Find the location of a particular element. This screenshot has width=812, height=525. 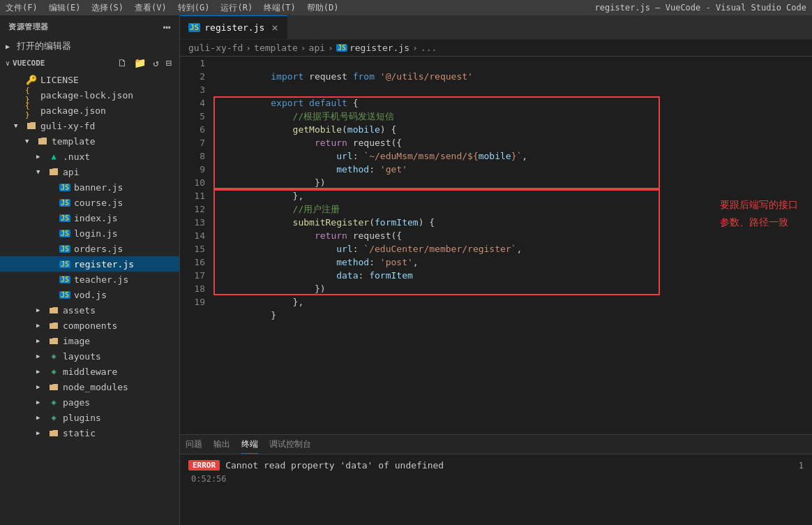

folder-pages: ▶ ◈ pages is located at coordinates (89, 402).